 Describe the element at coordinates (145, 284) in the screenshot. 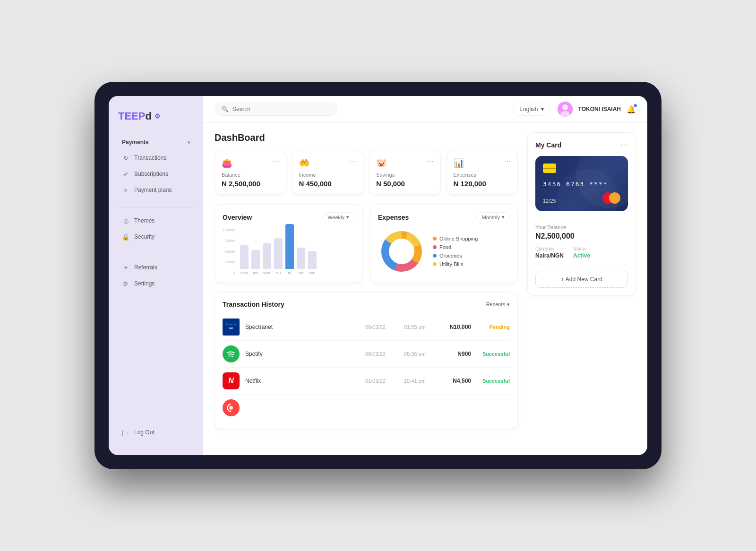

I see `settings-label: Settings` at that location.